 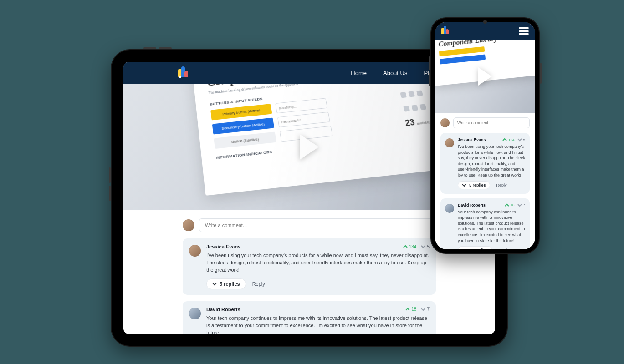 What do you see at coordinates (245, 141) in the screenshot?
I see `doc-tertiary-button: Button (Inactive)` at bounding box center [245, 141].